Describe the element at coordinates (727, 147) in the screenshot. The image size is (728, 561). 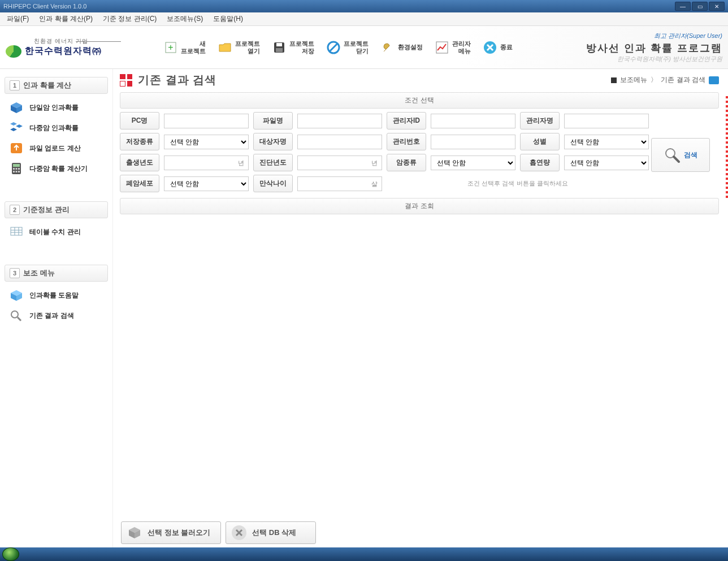
I see `right-edge-strip` at that location.